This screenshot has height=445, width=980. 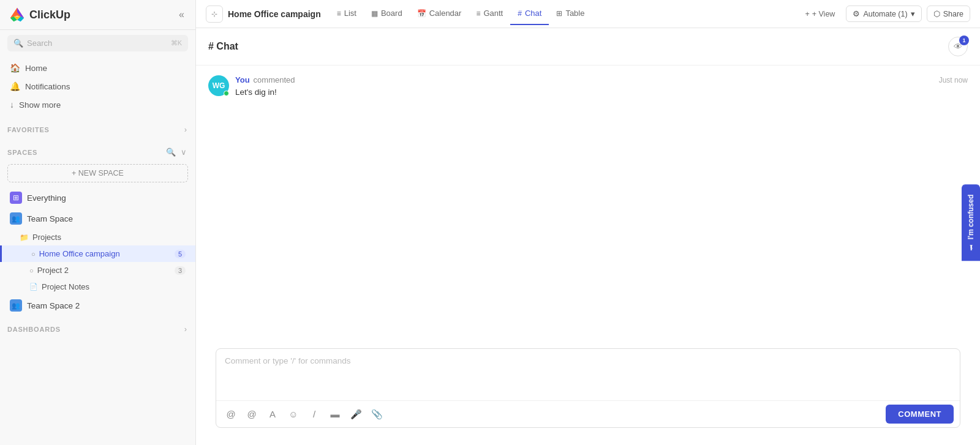 I want to click on breadcrumb-icon: ⊹, so click(x=214, y=14).